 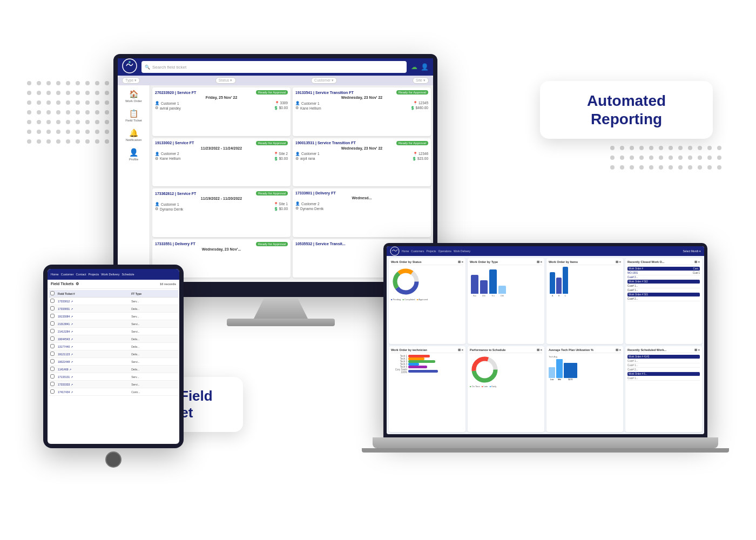 I want to click on dash-card-technician: Work Order by technician ⊞ × Tech 1 Tech…, so click(x=427, y=389).